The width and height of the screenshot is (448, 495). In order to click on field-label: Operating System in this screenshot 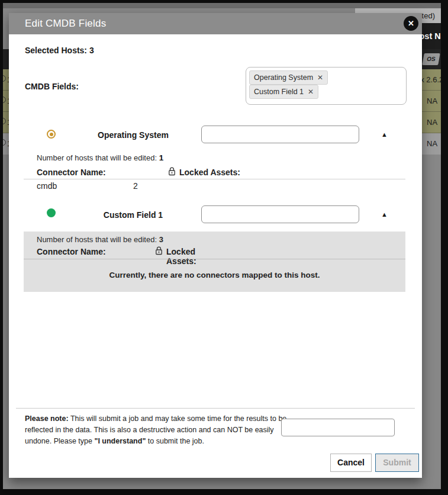, I will do `click(133, 135)`.